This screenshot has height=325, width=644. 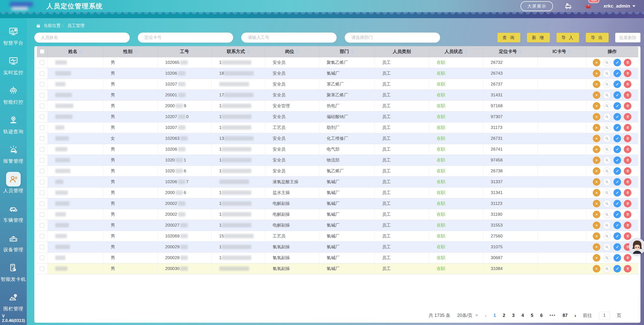 I want to click on page-number-5: 5, so click(x=532, y=315).